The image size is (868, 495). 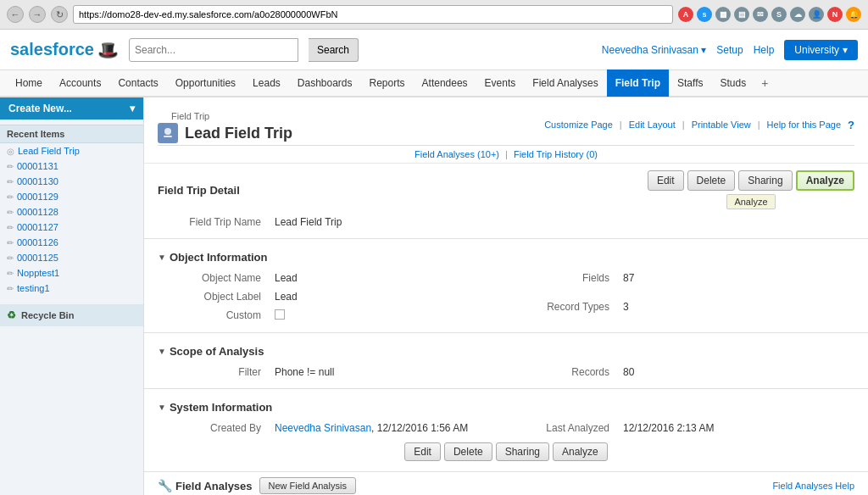 What do you see at coordinates (751, 202) in the screenshot?
I see `analyze-tooltip: Analyze` at bounding box center [751, 202].